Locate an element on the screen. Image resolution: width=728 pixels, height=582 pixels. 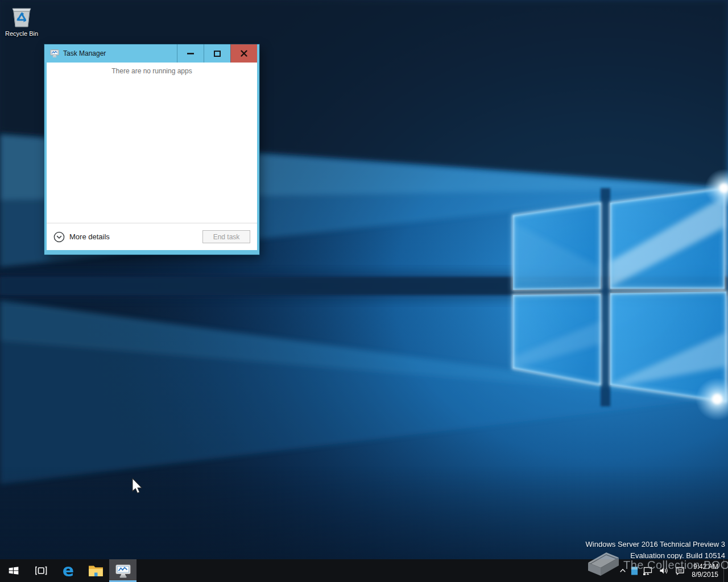
more-details-button: More details is located at coordinates (82, 237).